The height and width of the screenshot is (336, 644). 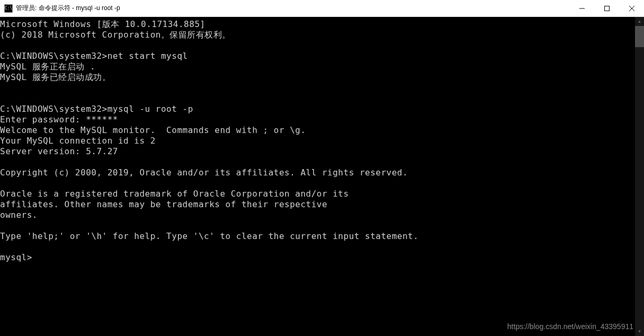 What do you see at coordinates (640, 176) in the screenshot?
I see `scroll-track` at bounding box center [640, 176].